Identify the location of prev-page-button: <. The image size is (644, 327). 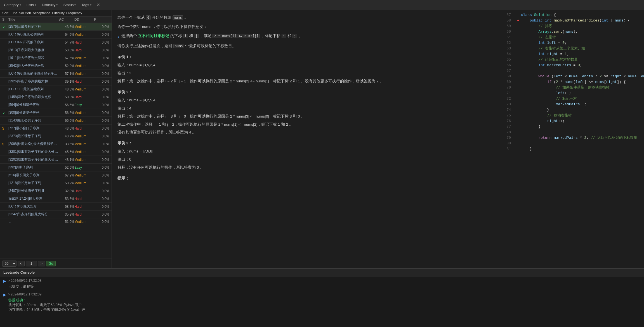
(21, 264).